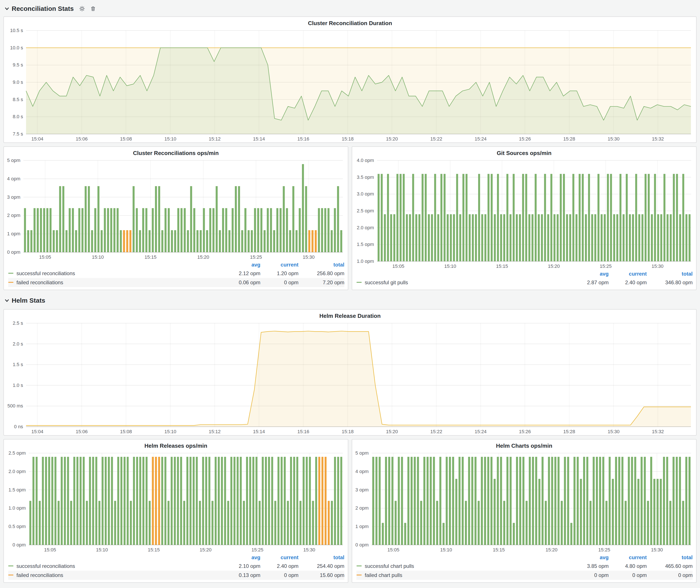  I want to click on svg-text: 2.5 opm, so click(17, 453).